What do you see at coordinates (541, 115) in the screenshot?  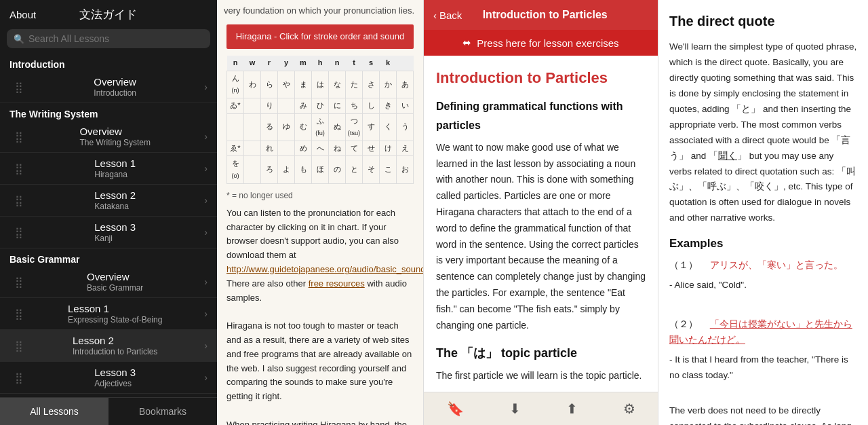 I see `lesson-subtitle: Defining grammatical functions with part…` at bounding box center [541, 115].